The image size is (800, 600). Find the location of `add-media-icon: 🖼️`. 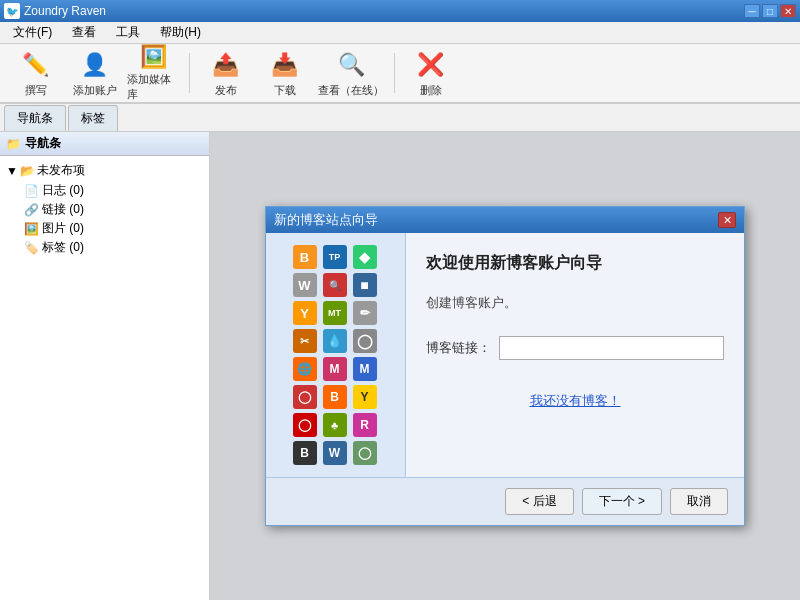

add-media-icon: 🖼️ is located at coordinates (154, 57).